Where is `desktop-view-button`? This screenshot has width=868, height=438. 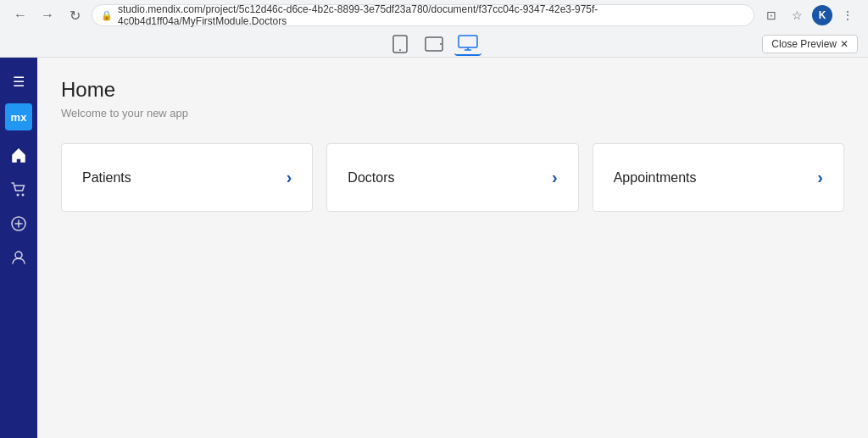 desktop-view-button is located at coordinates (468, 44).